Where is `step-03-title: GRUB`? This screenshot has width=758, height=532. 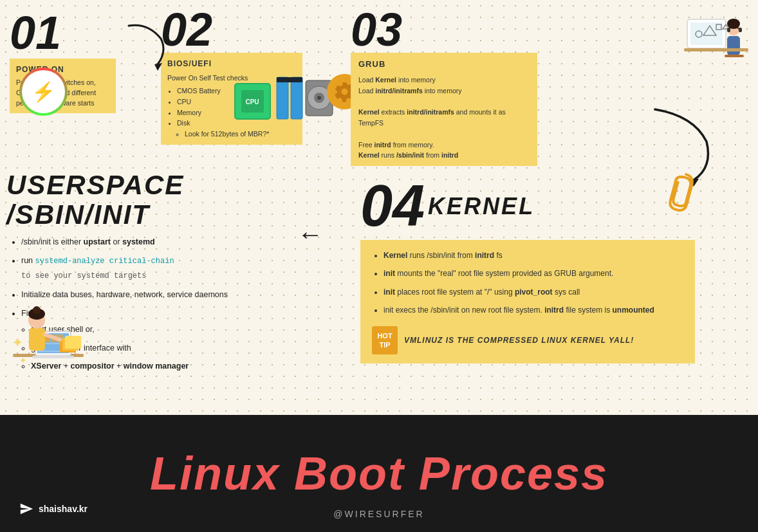
step-03-title: GRUB is located at coordinates (444, 64).